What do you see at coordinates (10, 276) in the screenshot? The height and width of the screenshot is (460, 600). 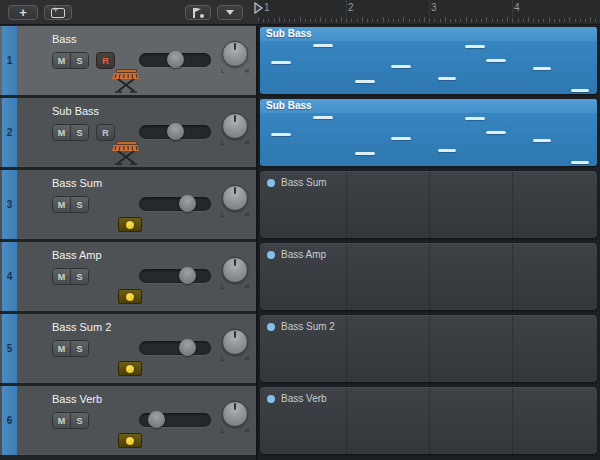 I see `track-color-strip: 4` at bounding box center [10, 276].